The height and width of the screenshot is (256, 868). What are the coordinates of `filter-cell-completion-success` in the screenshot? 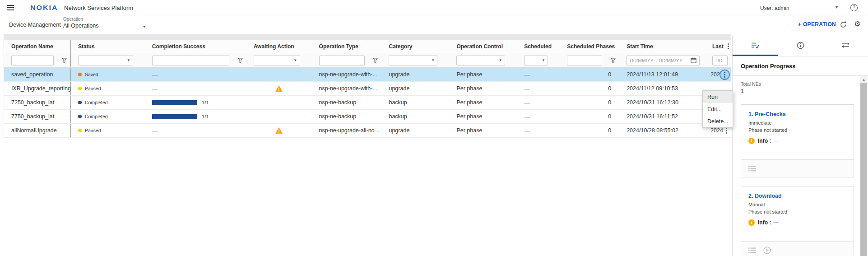 It's located at (196, 61).